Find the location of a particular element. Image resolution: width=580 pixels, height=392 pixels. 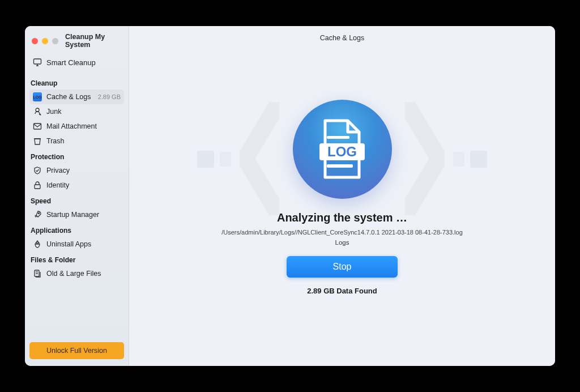

close-dot is located at coordinates (35, 41).